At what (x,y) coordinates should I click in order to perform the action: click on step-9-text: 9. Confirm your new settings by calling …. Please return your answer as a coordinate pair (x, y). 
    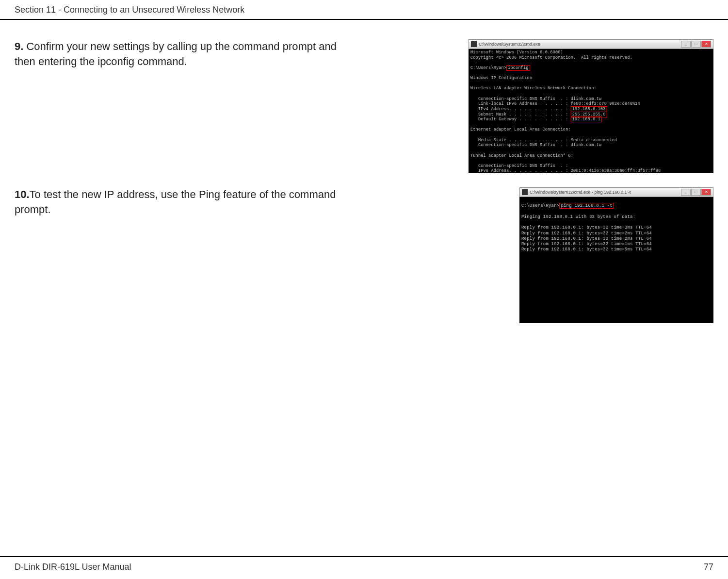
    Looking at the image, I should click on (179, 106).